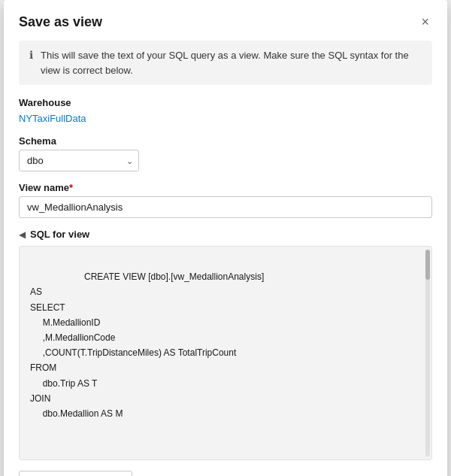 This screenshot has width=451, height=476. What do you see at coordinates (79, 161) in the screenshot?
I see `schema-select: dbo` at bounding box center [79, 161].